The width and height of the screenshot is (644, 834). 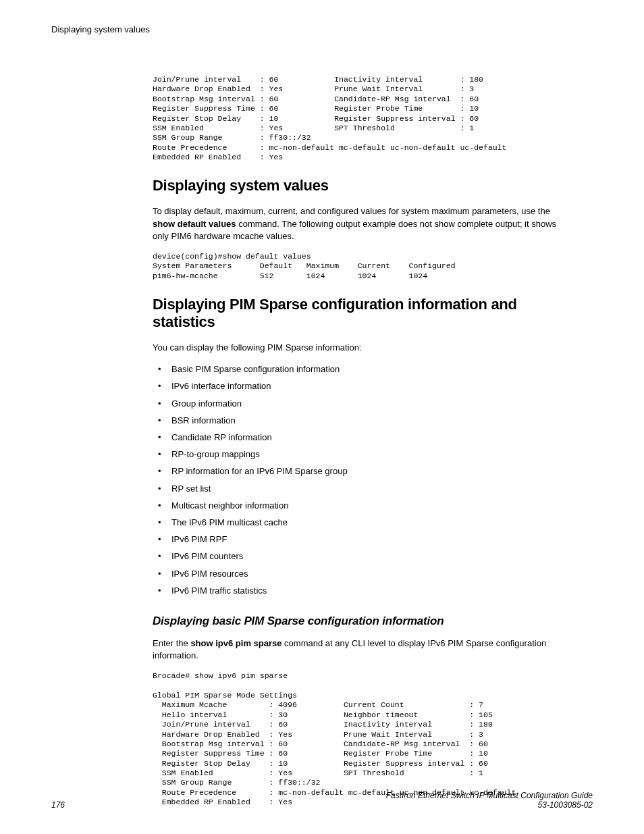 I want to click on code-output-2: device(config)#show default values Syste…, so click(x=363, y=266).